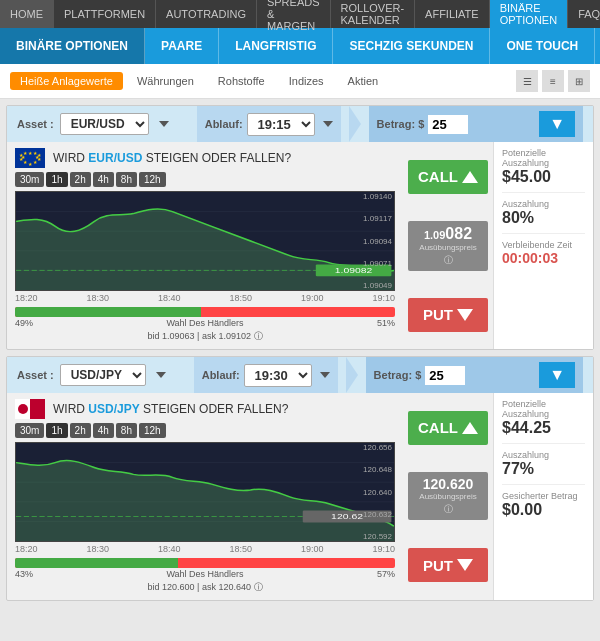 This screenshot has width=600, height=641. I want to click on auszahlung-section-2: Auszahlung 77%, so click(544, 464).